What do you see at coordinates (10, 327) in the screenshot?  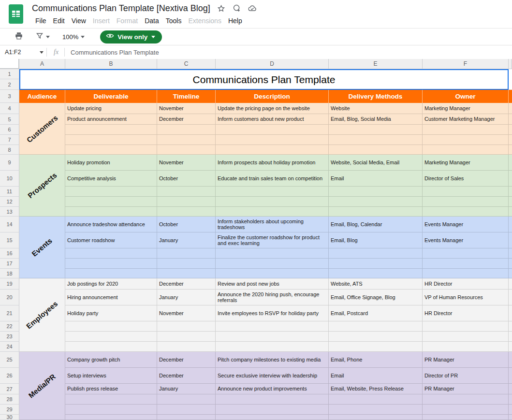 I see `row-header: 22` at bounding box center [10, 327].